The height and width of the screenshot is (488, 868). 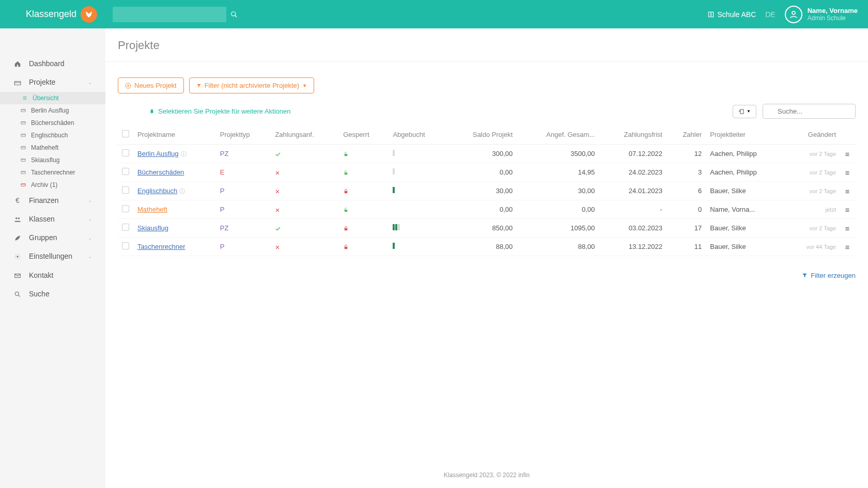 I want to click on project-link: Bücherschäden, so click(x=161, y=172).